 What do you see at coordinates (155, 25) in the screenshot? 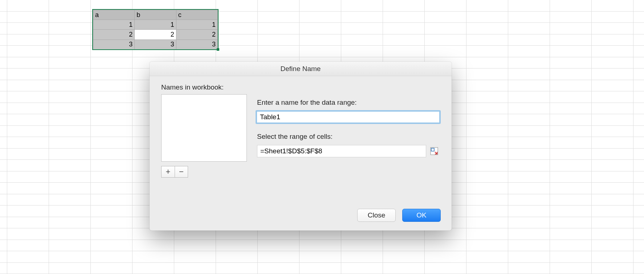
I see `table-cell: 1` at bounding box center [155, 25].